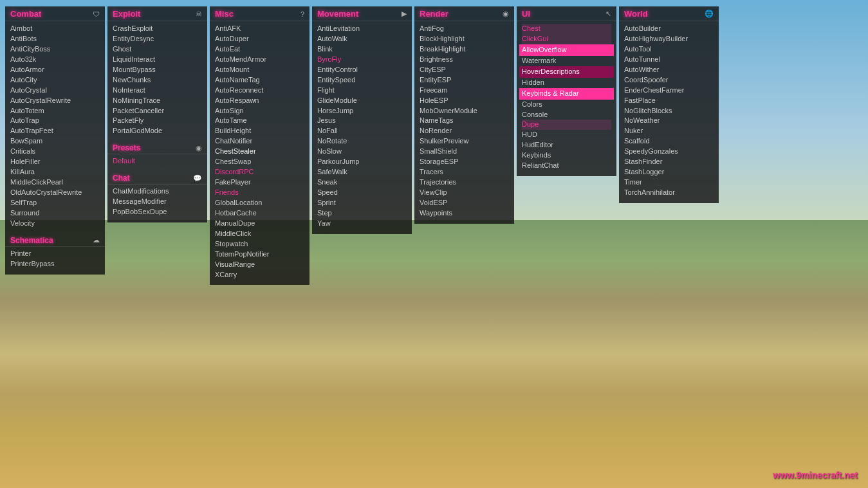 This screenshot has width=868, height=488. What do you see at coordinates (260, 275) in the screenshot?
I see `list-item: XCarry` at bounding box center [260, 275].